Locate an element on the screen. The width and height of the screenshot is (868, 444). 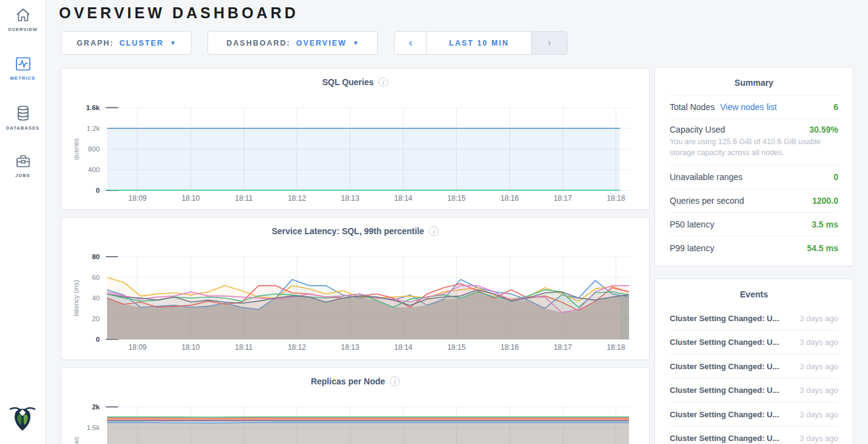
svg-text: 80 is located at coordinates (96, 257).